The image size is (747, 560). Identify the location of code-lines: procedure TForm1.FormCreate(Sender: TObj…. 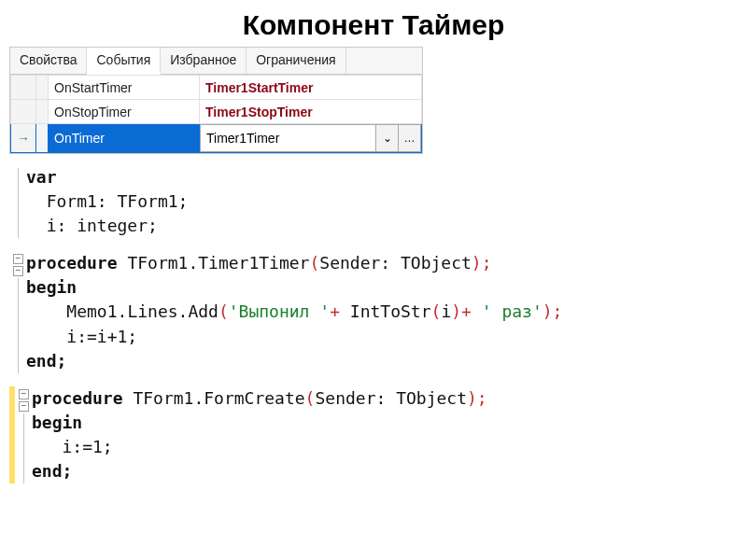
(260, 435).